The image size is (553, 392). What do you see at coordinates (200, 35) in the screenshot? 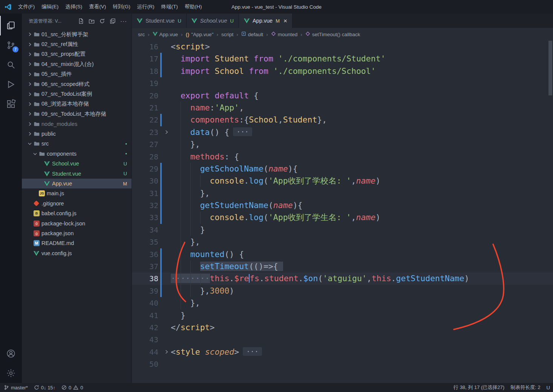
I see `breadcrumb-item: {}"App.vue"` at bounding box center [200, 35].